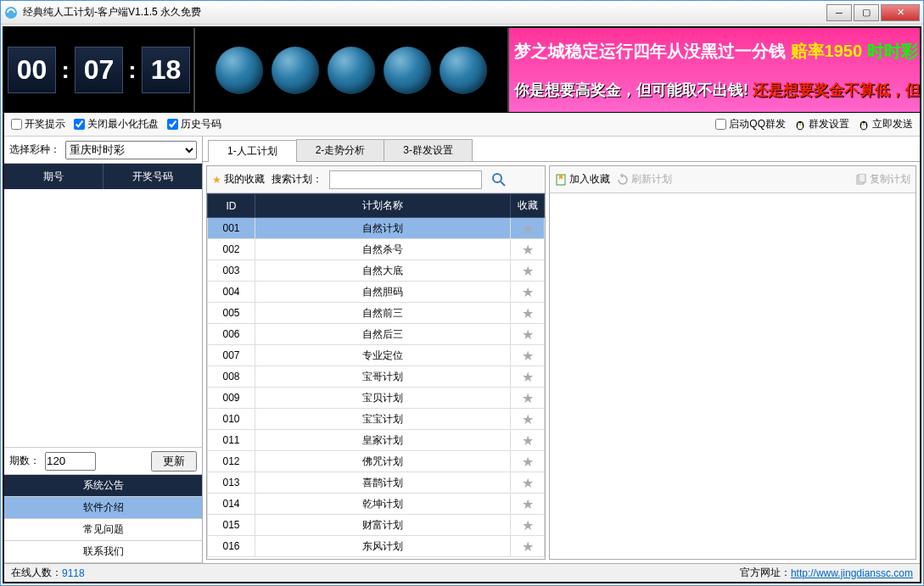  Describe the element at coordinates (750, 124) in the screenshot. I see `qq-group-checkbox: 启动QQ群发` at that location.